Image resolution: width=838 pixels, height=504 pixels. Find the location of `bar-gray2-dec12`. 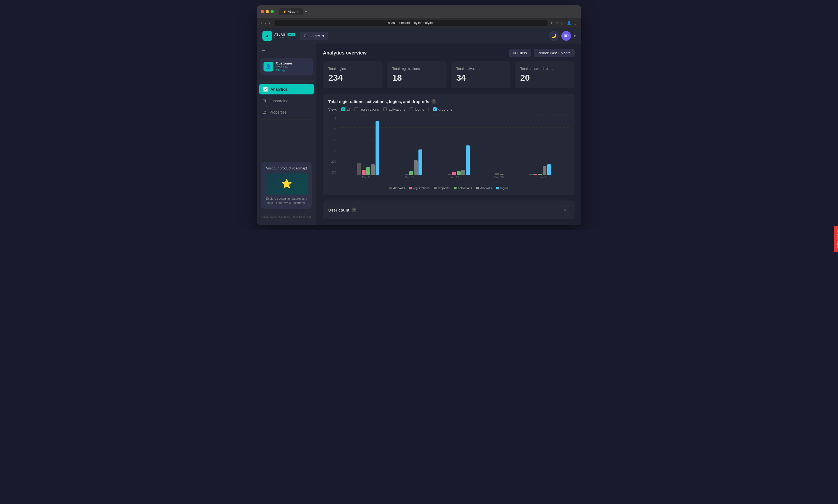

bar-gray2-dec12 is located at coordinates (416, 168).